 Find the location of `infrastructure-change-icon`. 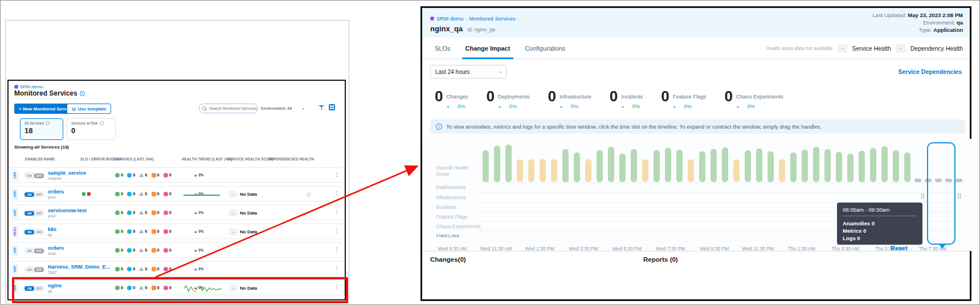

infrastructure-change-icon is located at coordinates (129, 250).